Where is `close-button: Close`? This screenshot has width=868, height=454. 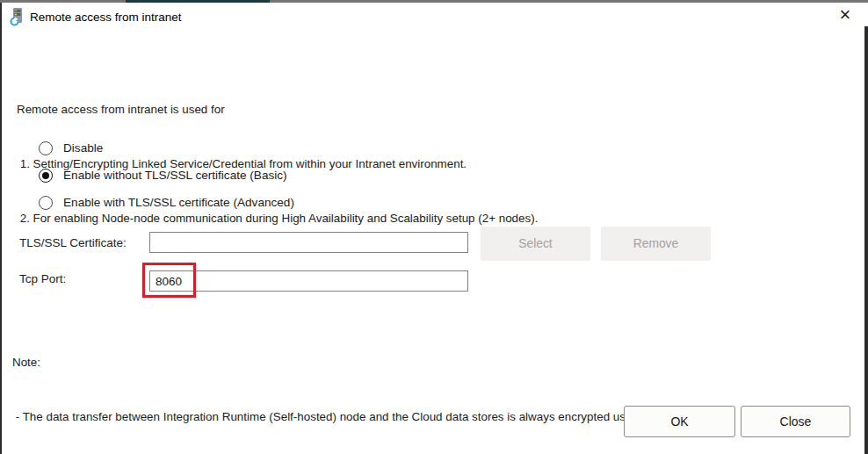
close-button: Close is located at coordinates (796, 422).